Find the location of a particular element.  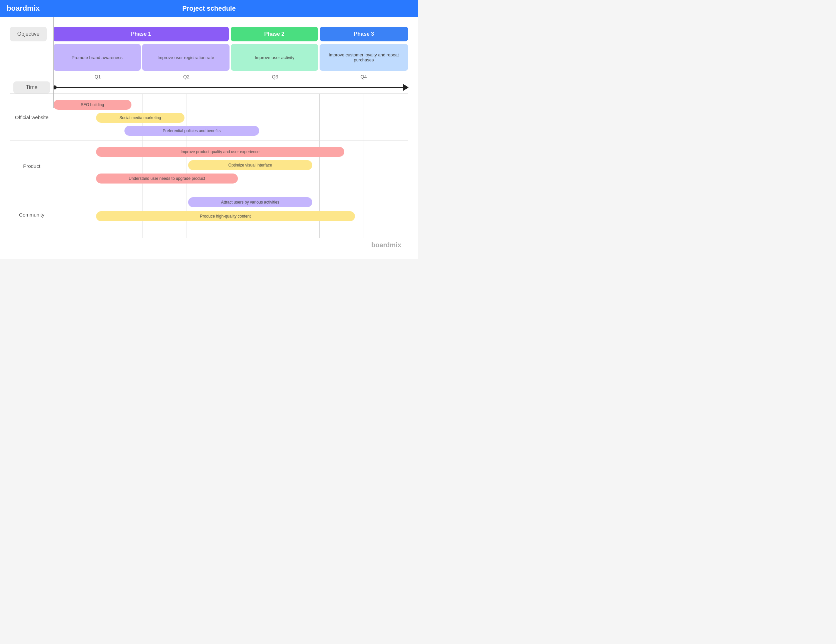

objective-1: Promote brand awareness is located at coordinates (97, 57).